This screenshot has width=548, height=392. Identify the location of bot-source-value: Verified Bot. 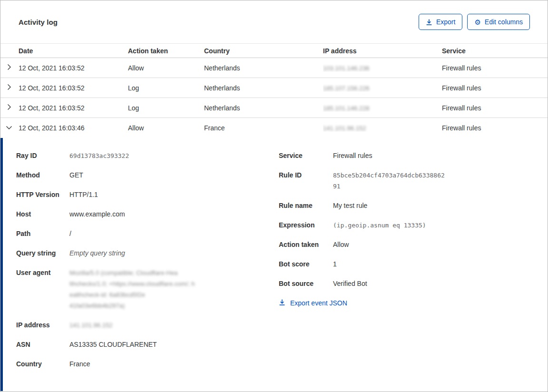
(350, 284).